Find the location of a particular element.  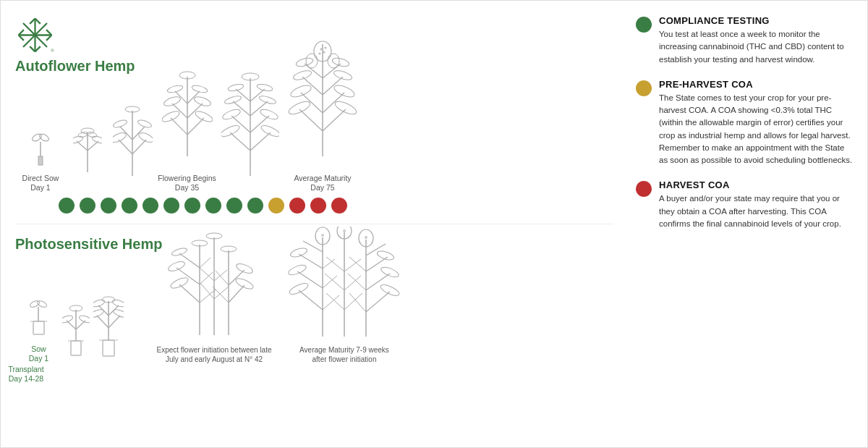

compliance-text: COMPLIANCE TESTING You test at least onc… is located at coordinates (756, 41).